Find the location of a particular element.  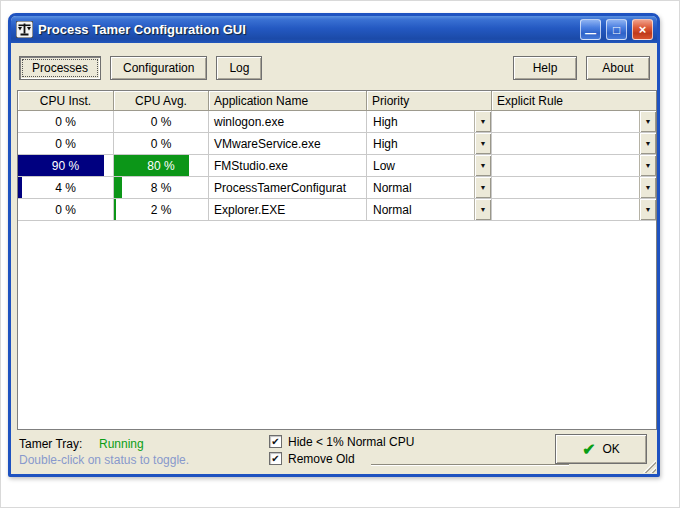

ok-button-label: OK is located at coordinates (612, 449).